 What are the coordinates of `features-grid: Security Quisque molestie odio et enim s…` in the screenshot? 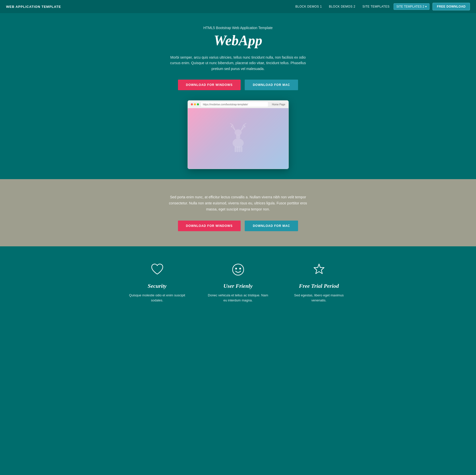 It's located at (238, 282).